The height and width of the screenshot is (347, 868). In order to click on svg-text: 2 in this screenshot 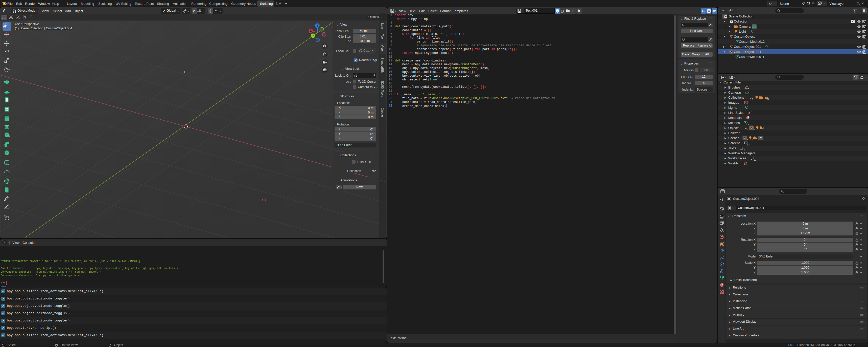, I will do `click(702, 12)`.